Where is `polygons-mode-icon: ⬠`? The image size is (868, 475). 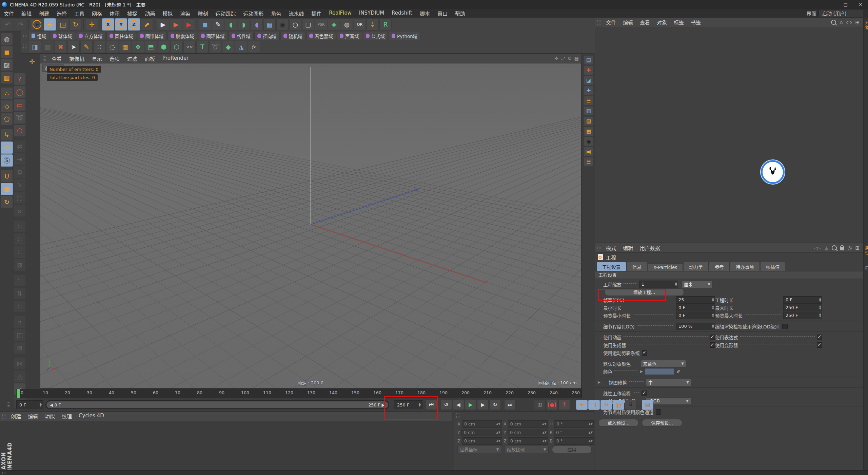
polygons-mode-icon: ⬠ is located at coordinates (7, 119).